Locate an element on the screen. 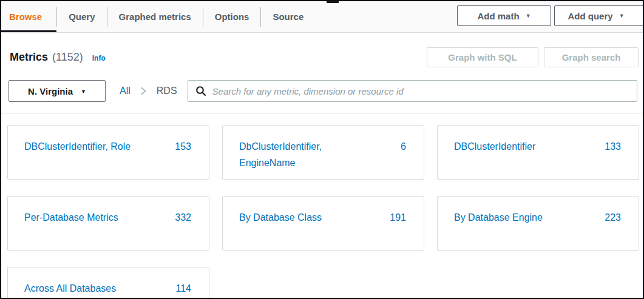 Image resolution: width=644 pixels, height=299 pixels. card-label: DBClusterIdentifier, Role is located at coordinates (78, 159).